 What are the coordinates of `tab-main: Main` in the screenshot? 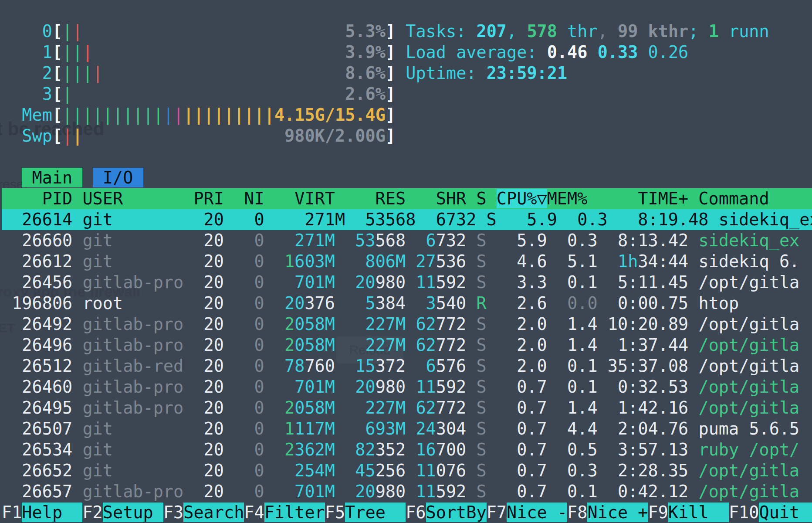 It's located at (52, 178).